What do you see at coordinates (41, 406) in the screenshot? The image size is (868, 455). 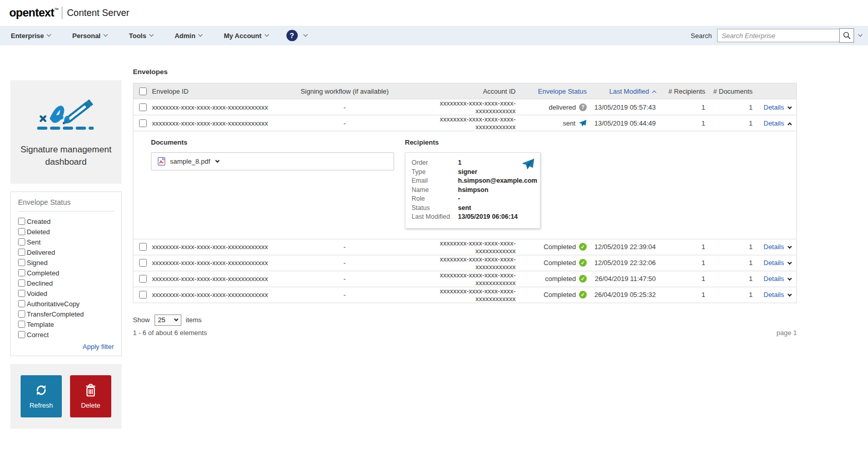 I see `refresh-button-label: Refresh` at bounding box center [41, 406].